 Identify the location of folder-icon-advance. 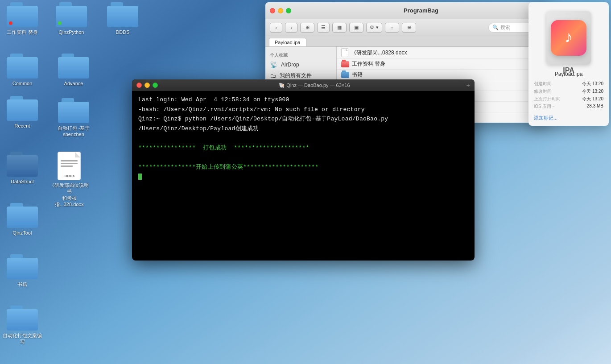
(74, 66).